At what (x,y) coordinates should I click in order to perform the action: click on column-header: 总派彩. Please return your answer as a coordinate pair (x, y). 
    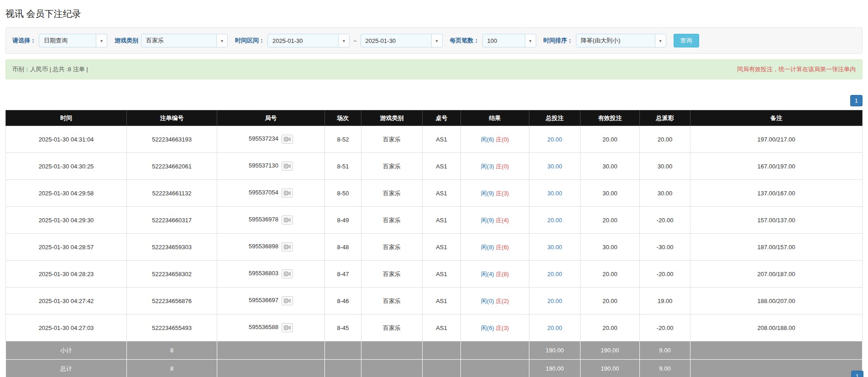
    Looking at the image, I should click on (665, 118).